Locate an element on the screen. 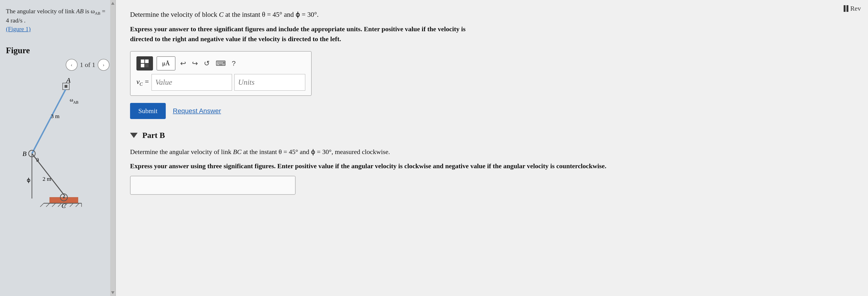  figure-link: (Figure 1) is located at coordinates (18, 29).